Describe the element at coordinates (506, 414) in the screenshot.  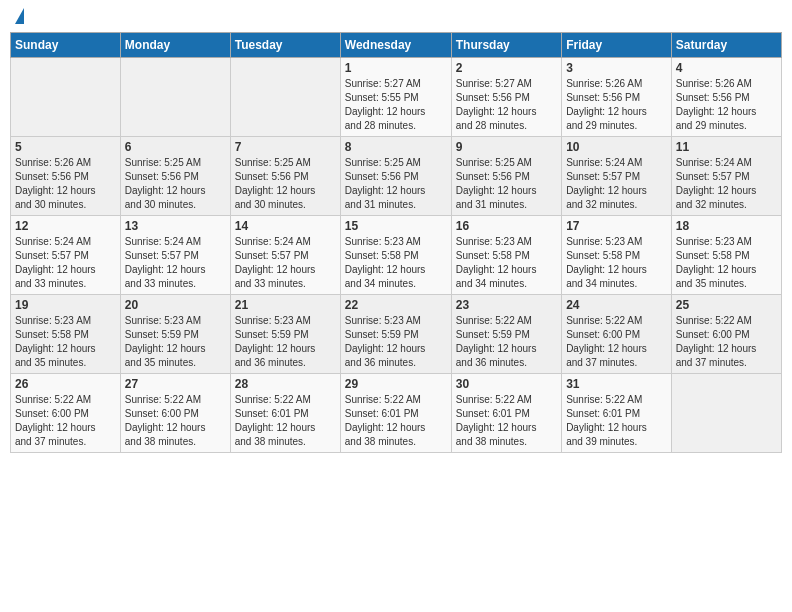
I see `calendar-cell: 30Sunrise: 5:22 AM Sunset: 6:01 PM Dayli…` at that location.